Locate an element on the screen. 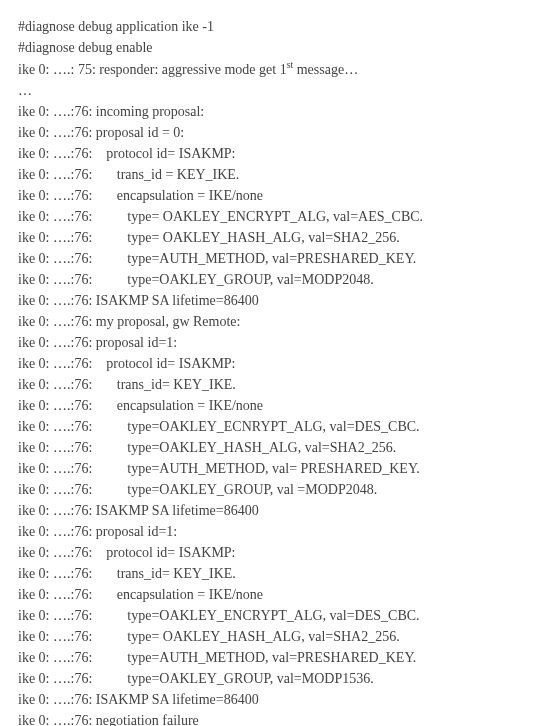  log-line: ike 0: ….:76: type=OAKLEY_GROUP, val =MO… is located at coordinates (279, 490).